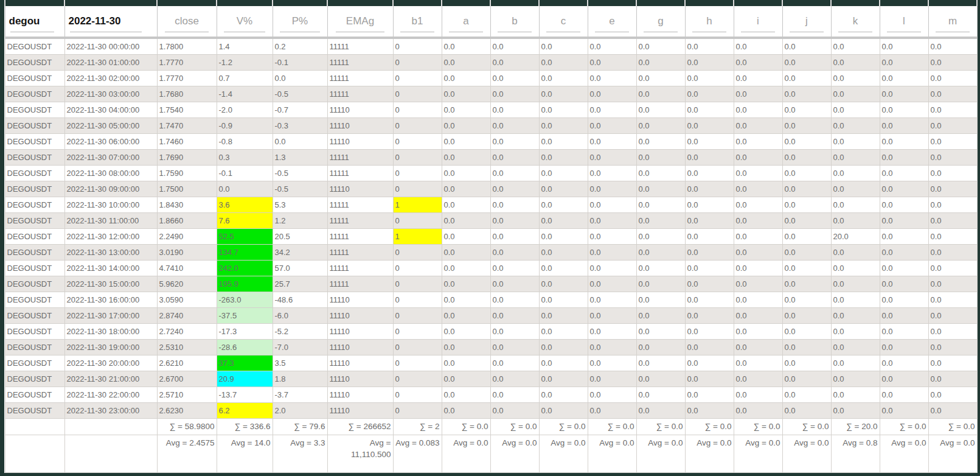 The height and width of the screenshot is (476, 980). What do you see at coordinates (300, 411) in the screenshot?
I see `table-cell: 2.0` at bounding box center [300, 411].